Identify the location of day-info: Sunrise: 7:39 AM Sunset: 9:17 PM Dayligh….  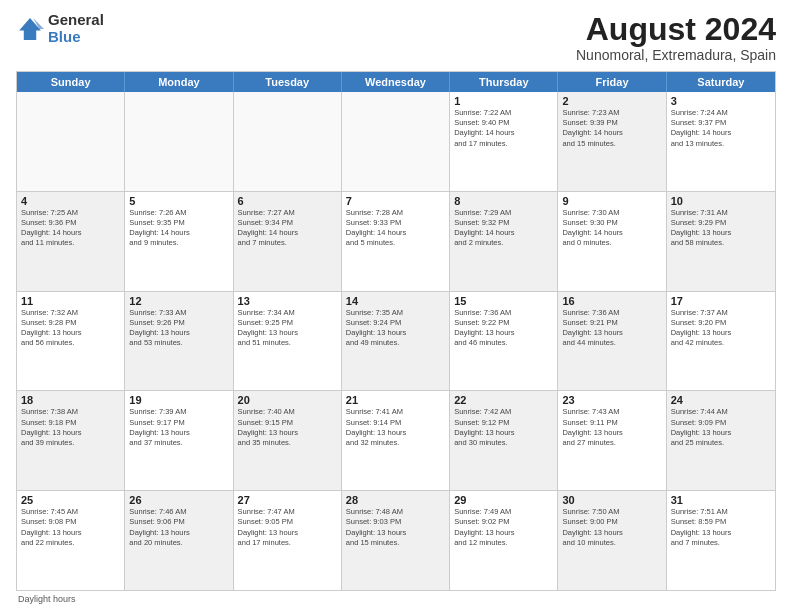
(178, 428).